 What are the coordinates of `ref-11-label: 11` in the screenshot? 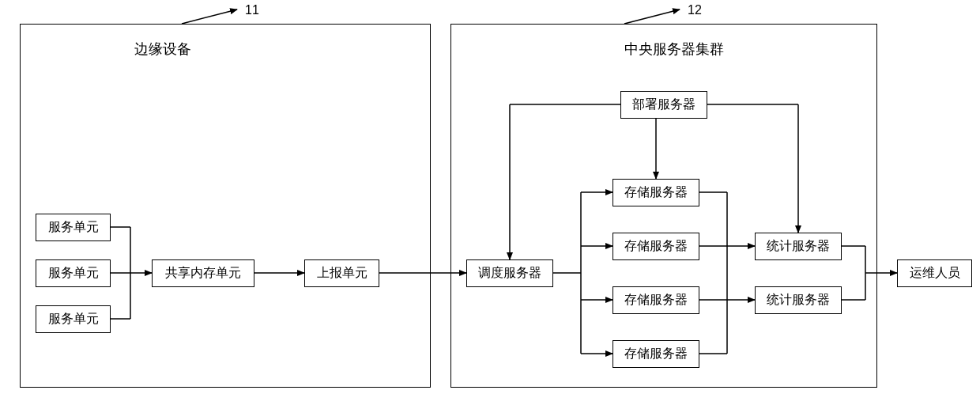 It's located at (252, 10).